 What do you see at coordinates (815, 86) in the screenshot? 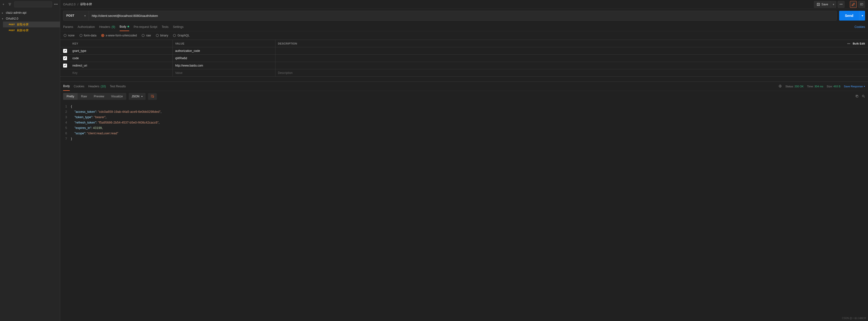
I see `time-label: Time: 304 ms` at bounding box center [815, 86].